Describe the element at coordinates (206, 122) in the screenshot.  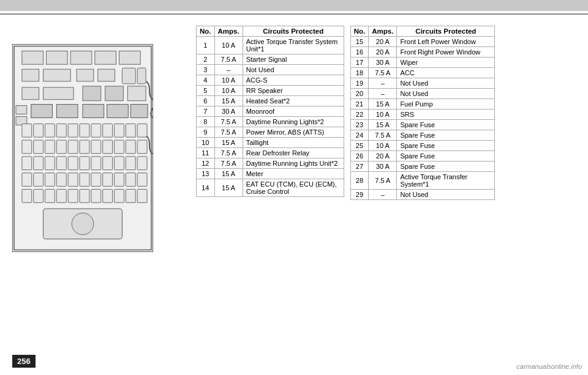
I see `fuse-number: 8` at that location.